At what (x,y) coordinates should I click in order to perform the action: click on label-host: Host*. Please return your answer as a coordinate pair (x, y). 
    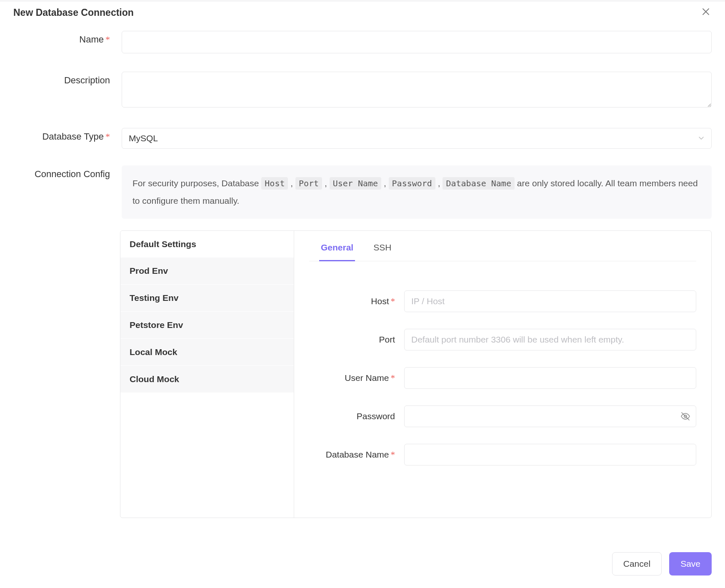
    Looking at the image, I should click on (357, 302).